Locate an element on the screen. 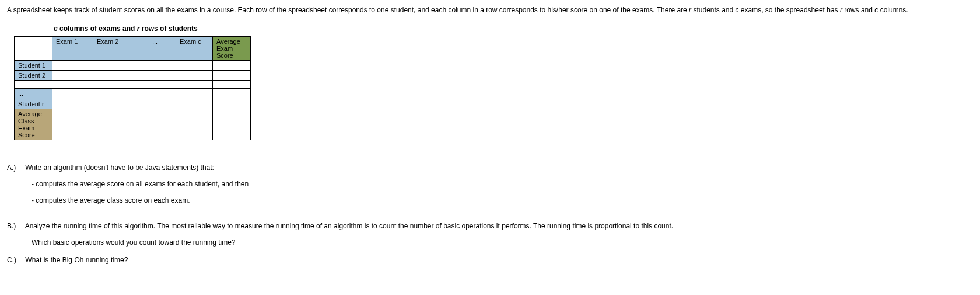 The height and width of the screenshot is (295, 980). table-caption: c columns of exams and r rows of student… is located at coordinates (513, 29).